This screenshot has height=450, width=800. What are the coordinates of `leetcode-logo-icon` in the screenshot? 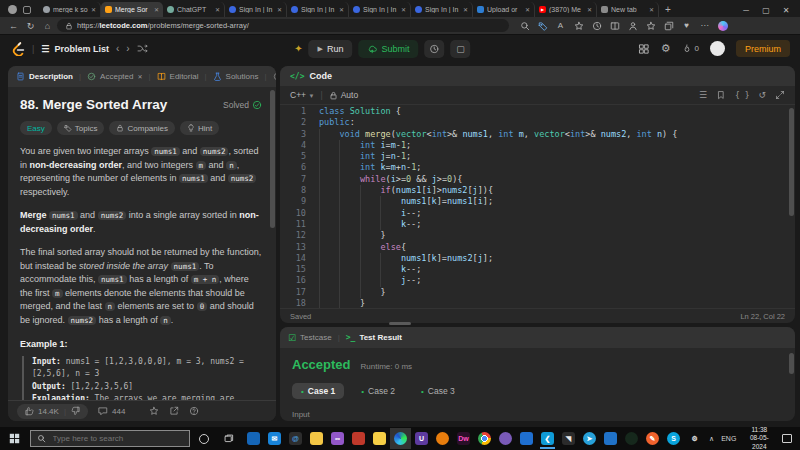 It's located at (18, 48).